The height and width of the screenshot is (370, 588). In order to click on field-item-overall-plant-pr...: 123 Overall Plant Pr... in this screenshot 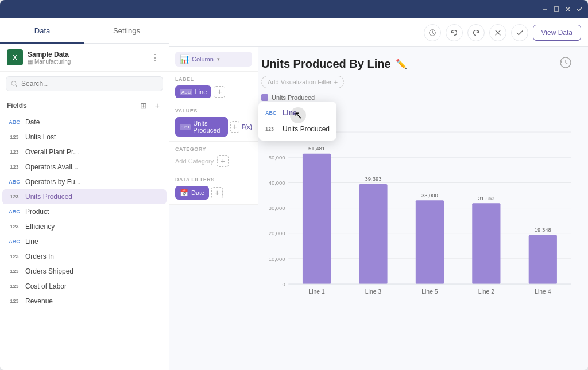, I will do `click(84, 152)`.